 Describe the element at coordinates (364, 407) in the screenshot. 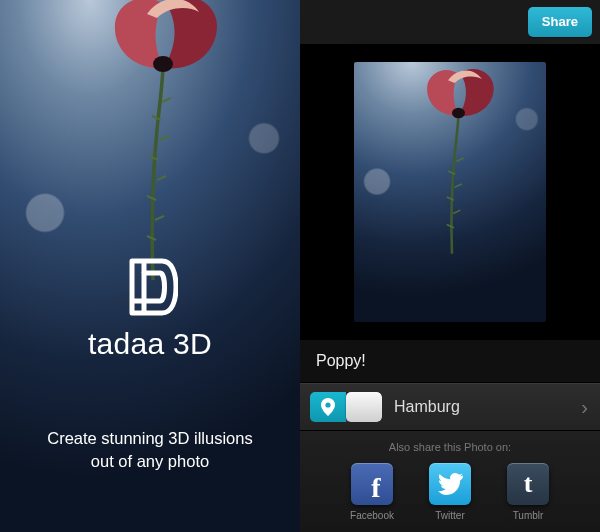

I see `location-toggle-knob` at that location.